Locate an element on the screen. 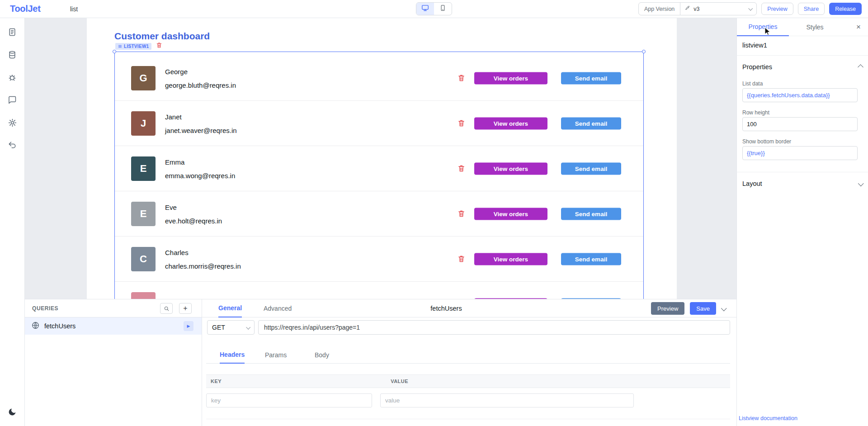 This screenshot has width=868, height=426. monitor-icon is located at coordinates (425, 9).